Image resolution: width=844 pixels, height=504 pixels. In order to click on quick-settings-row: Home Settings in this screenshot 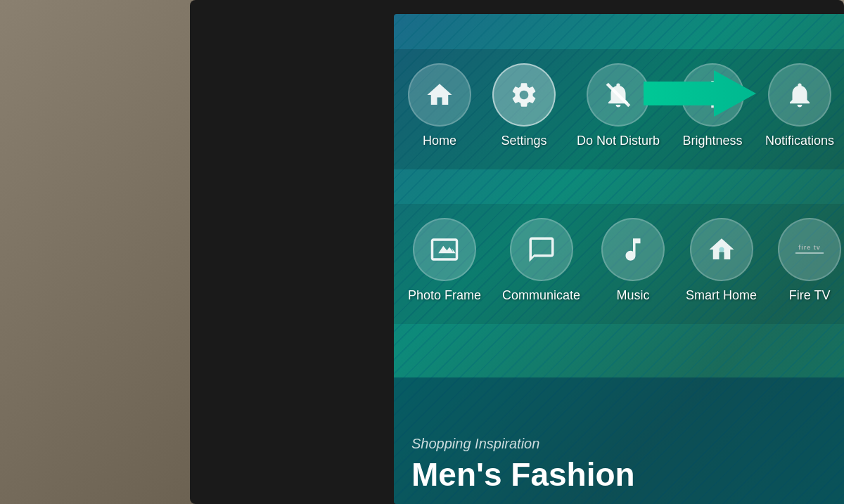, I will do `click(619, 110)`.